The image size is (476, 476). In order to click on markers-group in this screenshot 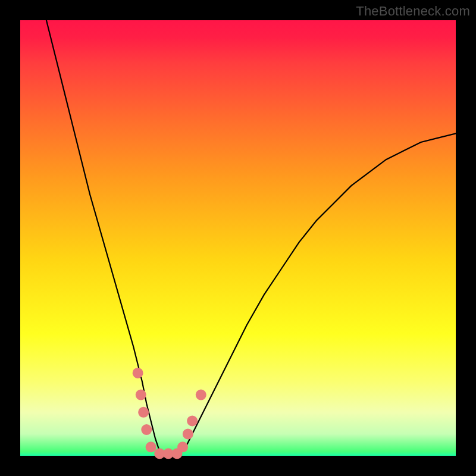, I will do `click(170, 413)`.